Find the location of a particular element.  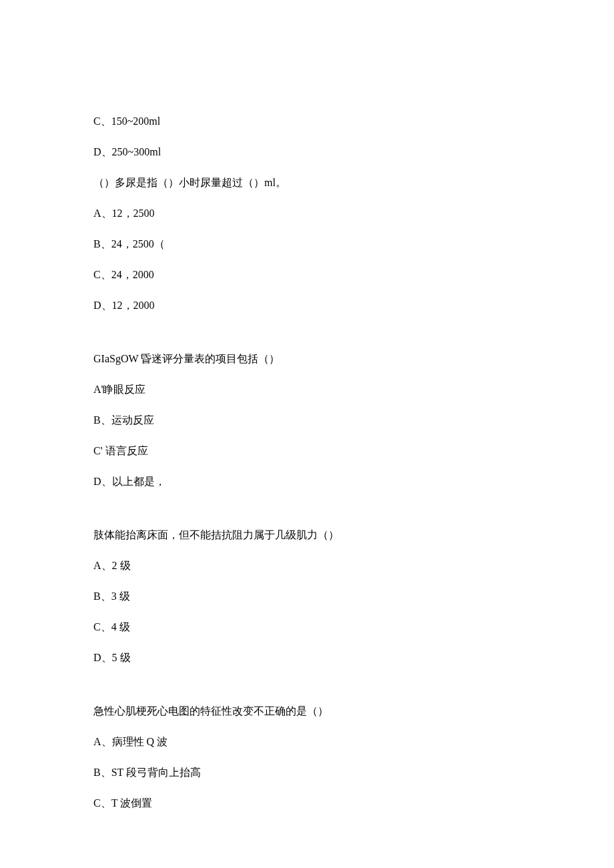

option-c: C、24，2000 is located at coordinates (307, 275).